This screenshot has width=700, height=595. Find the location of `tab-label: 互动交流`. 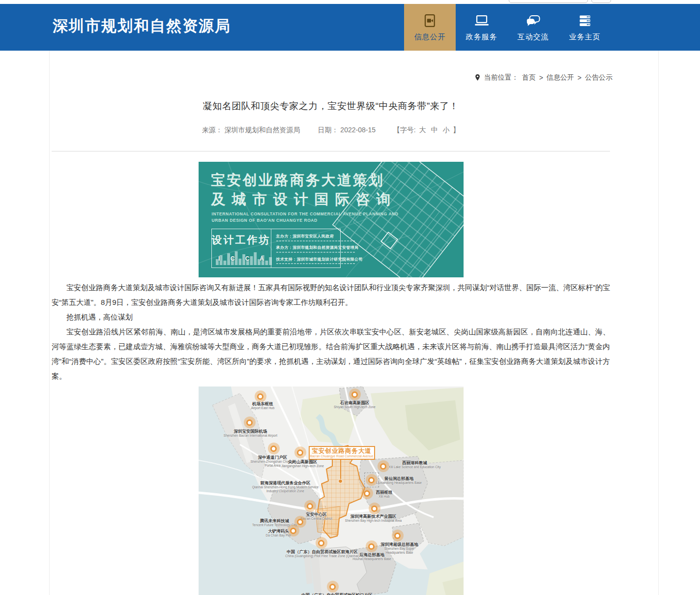

tab-label: 互动交流 is located at coordinates (533, 37).